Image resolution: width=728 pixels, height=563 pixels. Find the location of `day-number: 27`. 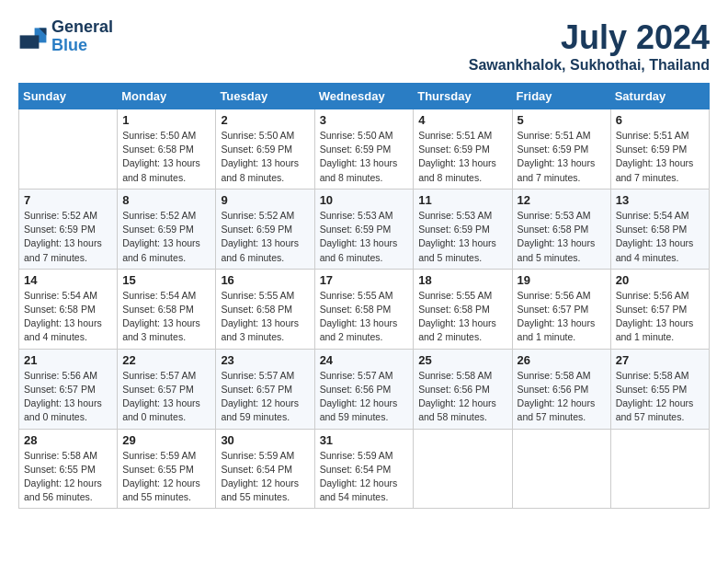

day-number: 27 is located at coordinates (660, 361).